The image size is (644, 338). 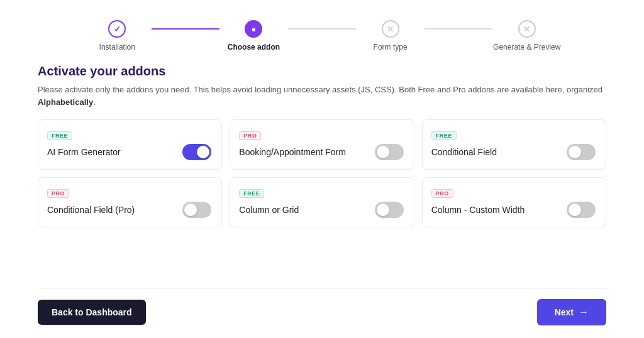 What do you see at coordinates (250, 136) in the screenshot?
I see `badge-booking-appointment: PRO` at bounding box center [250, 136].